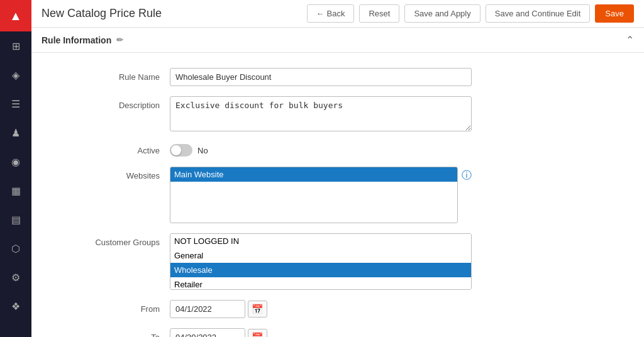  Describe the element at coordinates (470, 14) in the screenshot. I see `header-actions: ← Back Reset Save and Apply Save and Con…` at that location.